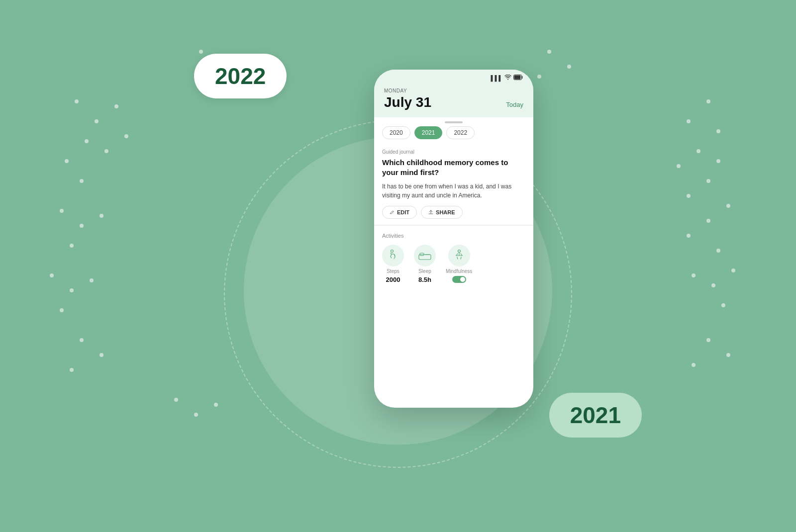 Image resolution: width=796 pixels, height=532 pixels. I want to click on status-bar: ▌▌▌, so click(454, 78).